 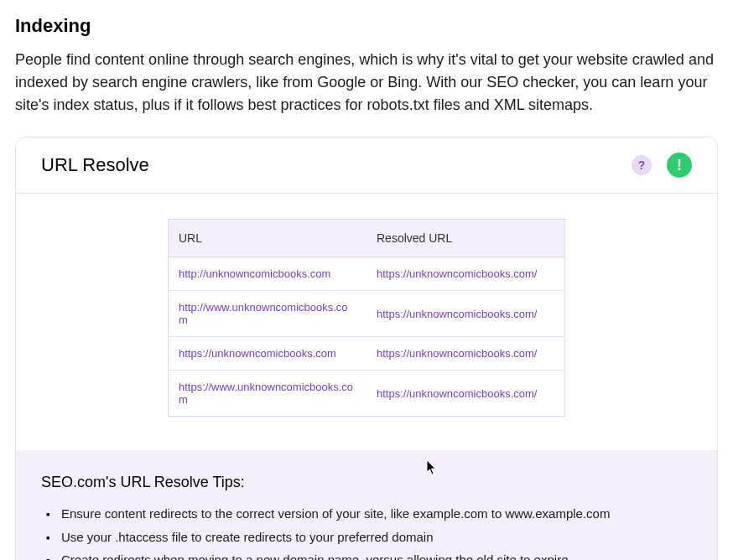 I want to click on tips-list: Ensure content redirects to the correct …, so click(x=366, y=531).